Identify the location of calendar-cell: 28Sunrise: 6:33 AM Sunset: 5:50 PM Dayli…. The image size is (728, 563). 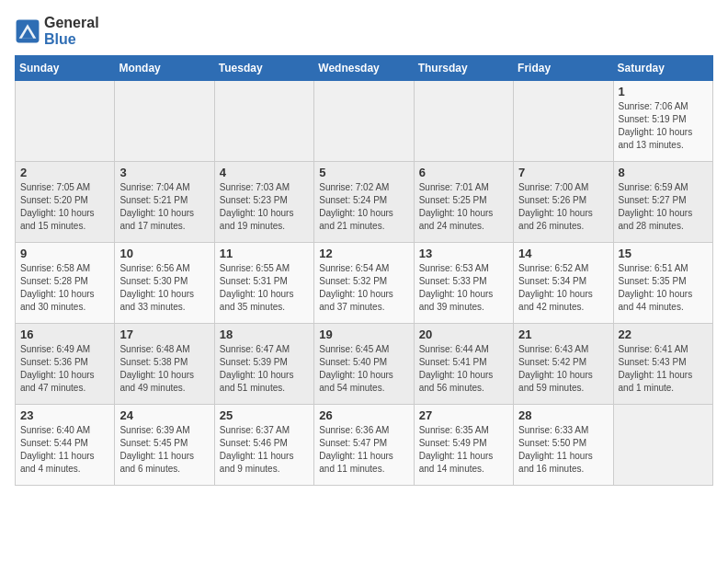
(563, 445).